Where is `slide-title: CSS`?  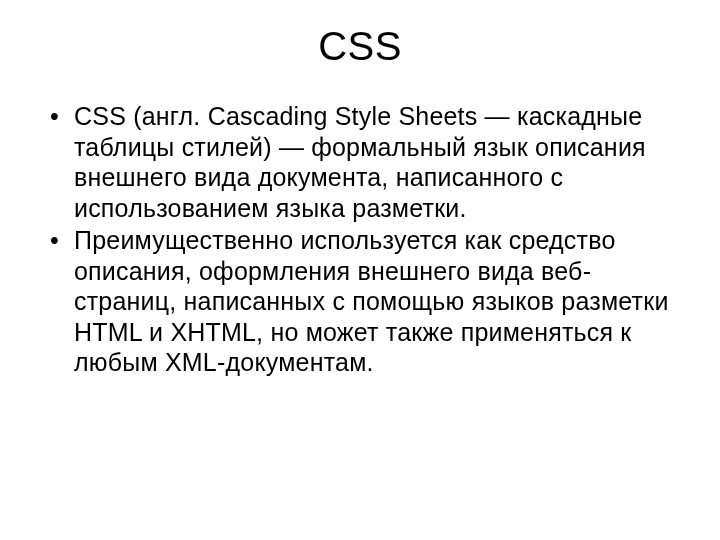
slide-title: CSS is located at coordinates (360, 46).